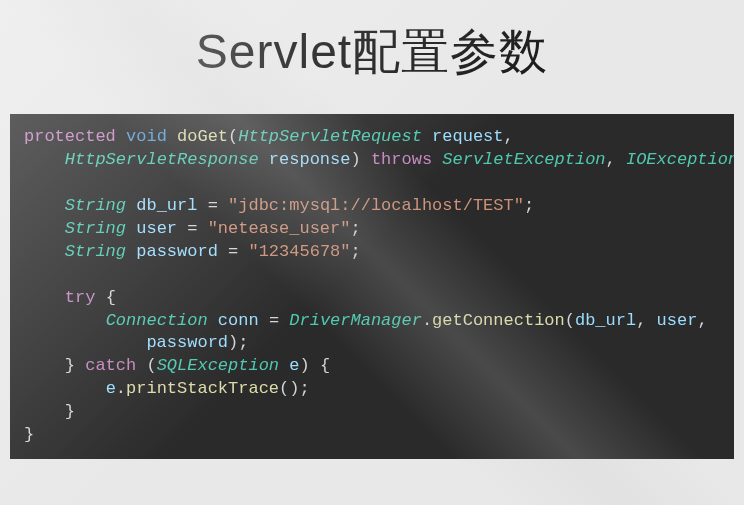 This screenshot has height=505, width=744. Describe the element at coordinates (356, 320) in the screenshot. I see `type-drivermanager: DriverManager` at that location.